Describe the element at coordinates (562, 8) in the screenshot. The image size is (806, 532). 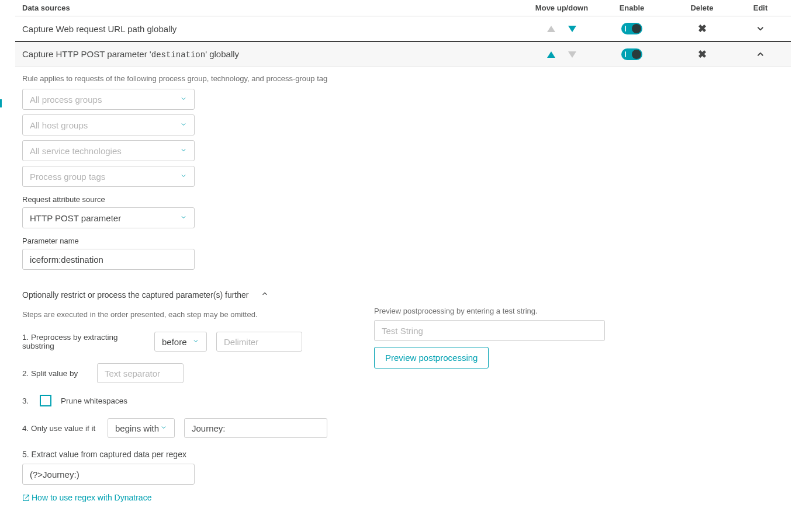
I see `header-move: Move up/down` at that location.